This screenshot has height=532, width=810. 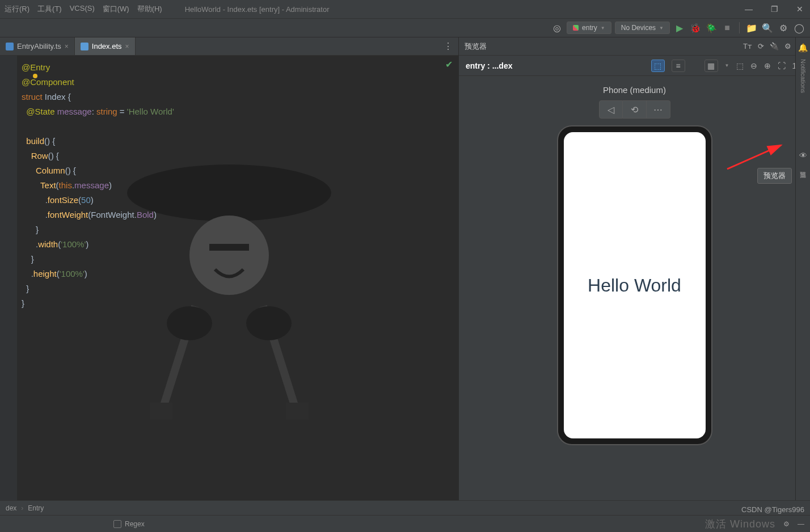 What do you see at coordinates (711, 66) in the screenshot?
I see `grid-icon: ▦` at bounding box center [711, 66].